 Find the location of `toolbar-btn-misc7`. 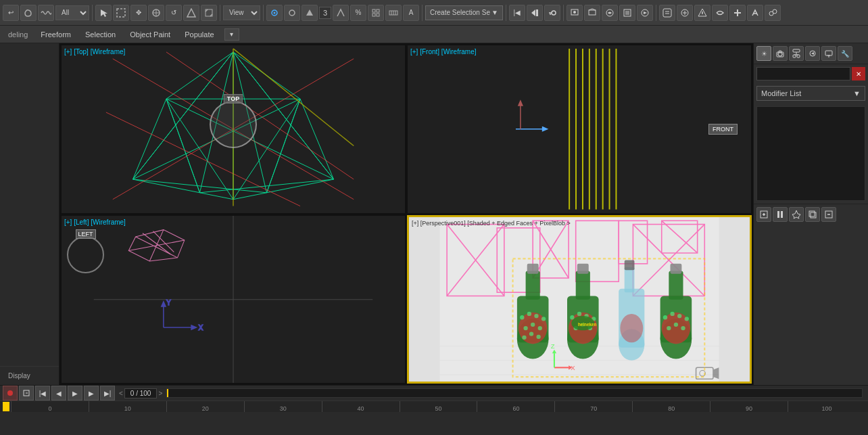

toolbar-btn-misc7 is located at coordinates (773, 13).